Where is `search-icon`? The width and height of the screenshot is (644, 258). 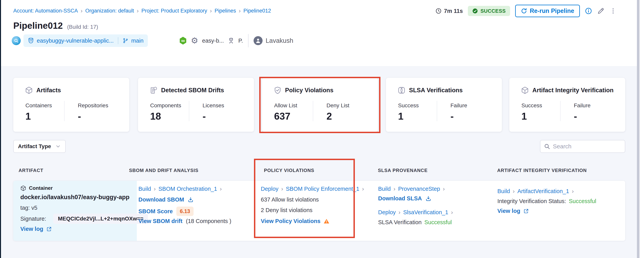 search-icon is located at coordinates (547, 146).